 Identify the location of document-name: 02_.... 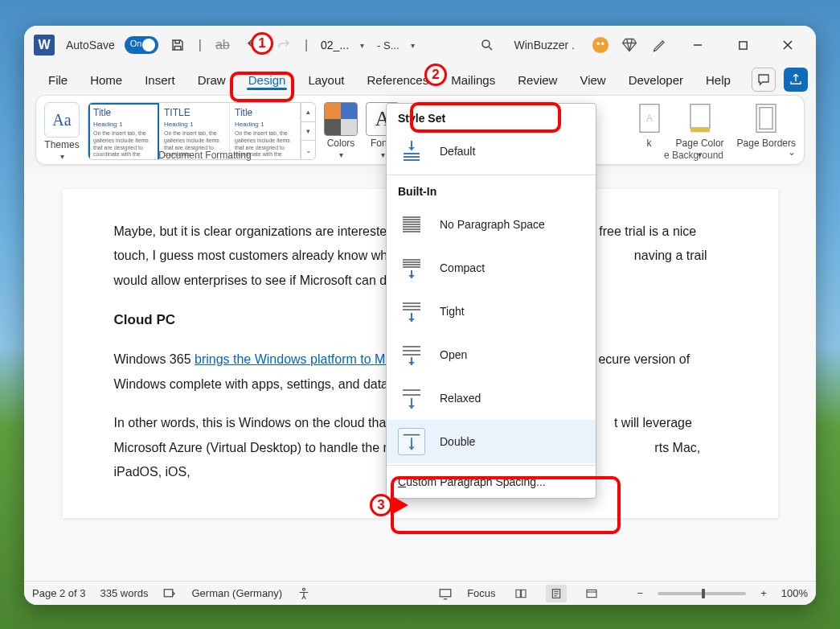
(334, 45).